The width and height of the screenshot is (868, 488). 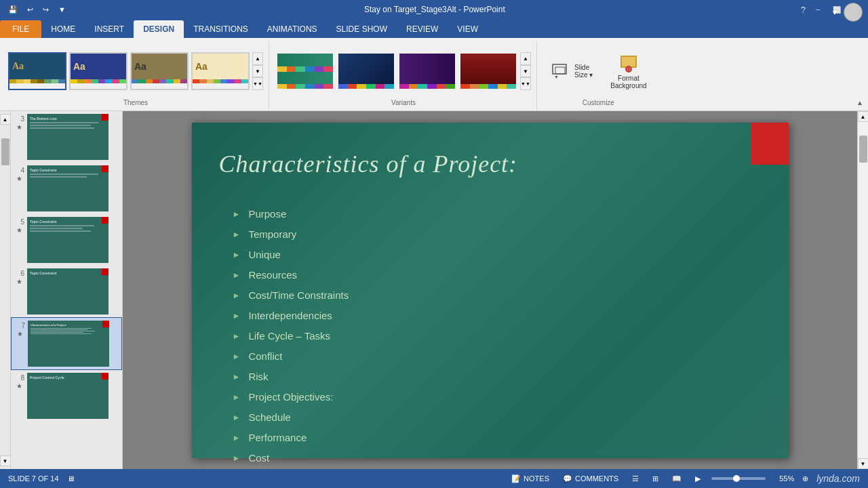 I want to click on slide-size-button: ▼ Slide Size ▾, so click(x=571, y=71).